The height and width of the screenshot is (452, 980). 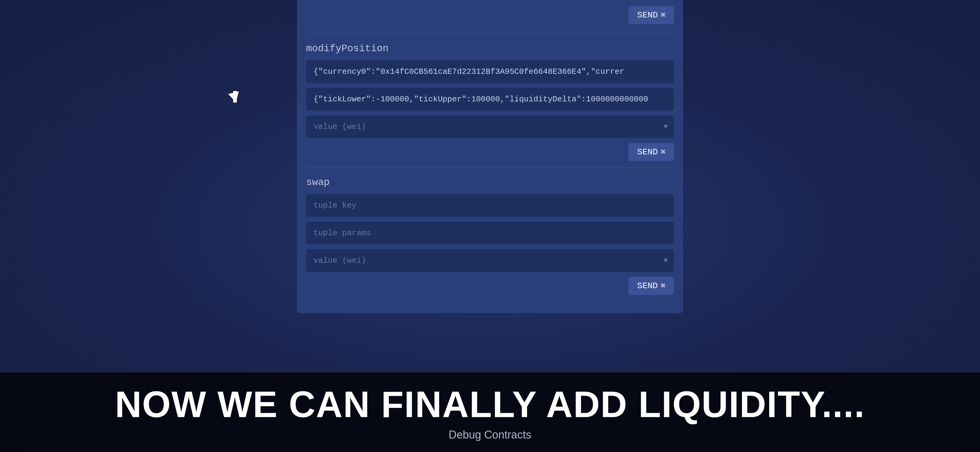 What do you see at coordinates (648, 152) in the screenshot?
I see `modify-position-send-label: SEND` at bounding box center [648, 152].